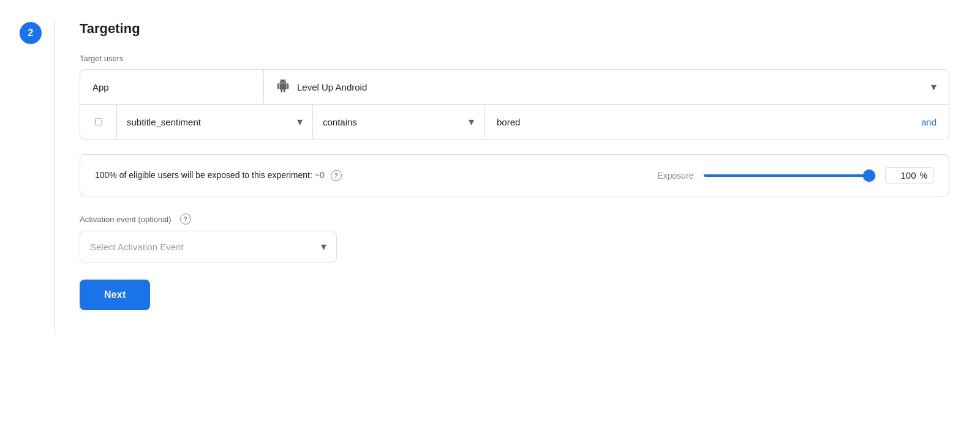  What do you see at coordinates (172, 87) in the screenshot?
I see `app-cell: App` at bounding box center [172, 87].